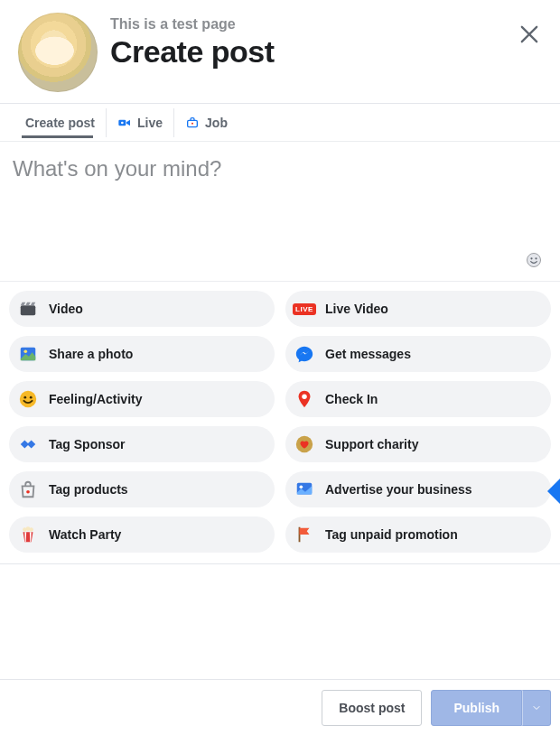 The width and height of the screenshot is (560, 735). What do you see at coordinates (96, 399) in the screenshot?
I see `option-feeling-activity-label: Feeling/Activity` at bounding box center [96, 399].